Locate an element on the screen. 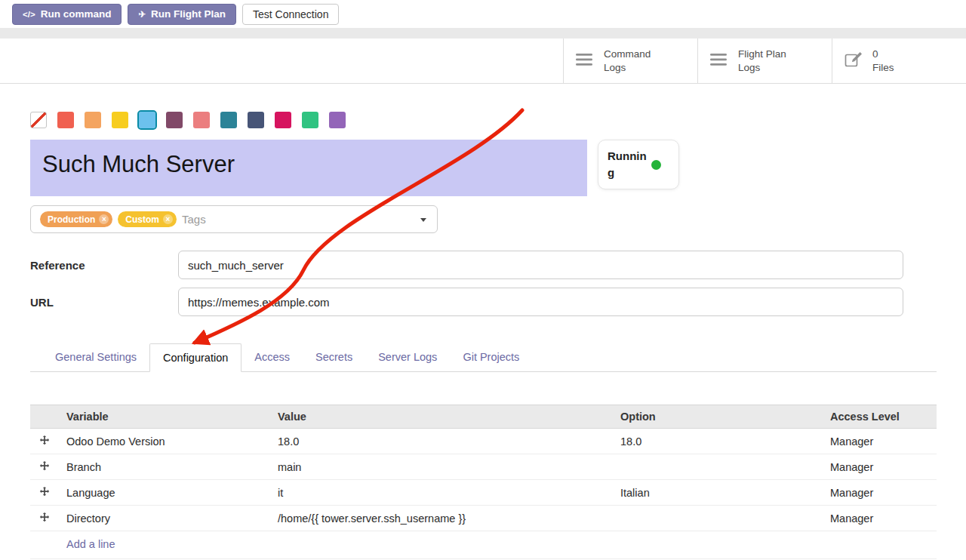  command-logs-label: Command Logs is located at coordinates (627, 60).